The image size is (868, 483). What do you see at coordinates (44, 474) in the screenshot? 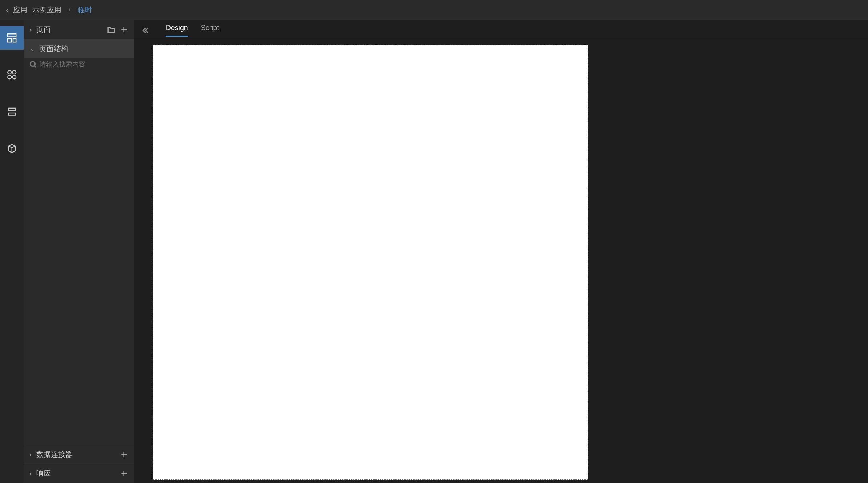
I see `section-response-label: 响应` at bounding box center [44, 474].